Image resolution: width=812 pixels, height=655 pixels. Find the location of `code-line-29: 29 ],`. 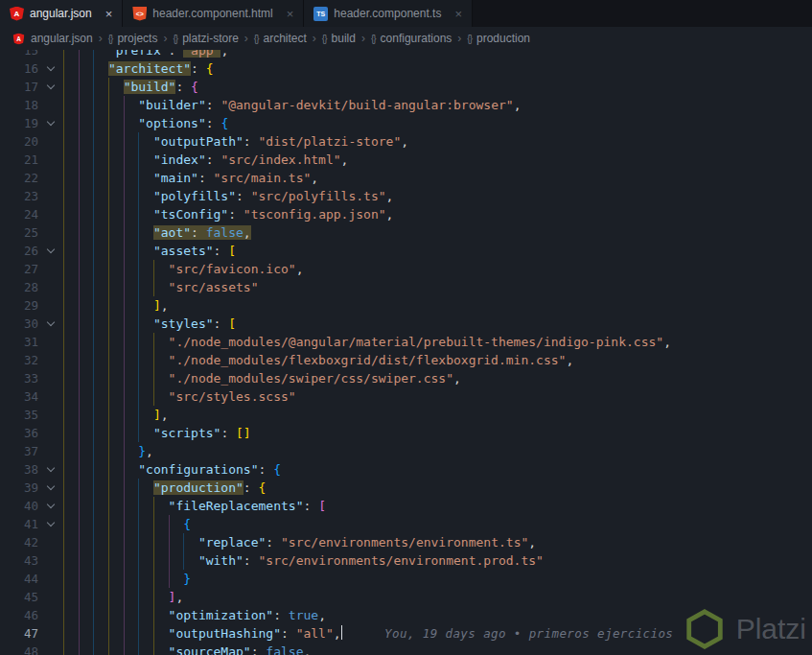

code-line-29: 29 ], is located at coordinates (406, 305).